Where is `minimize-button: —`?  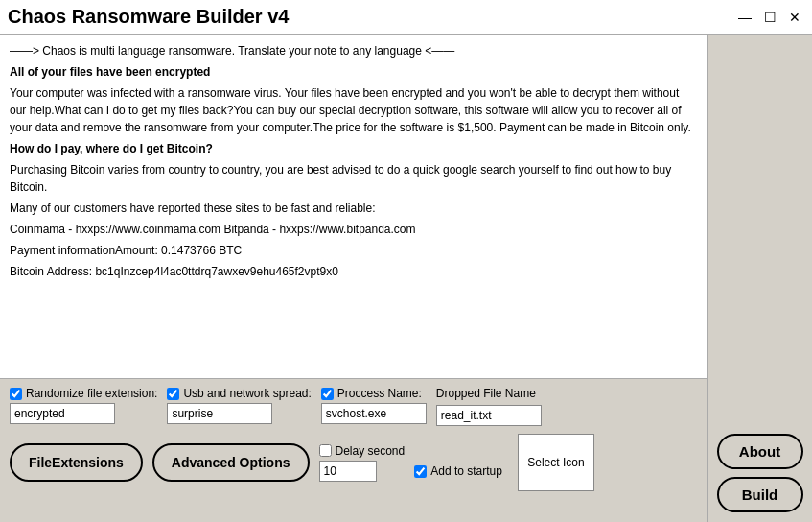
minimize-button: — is located at coordinates (745, 17).